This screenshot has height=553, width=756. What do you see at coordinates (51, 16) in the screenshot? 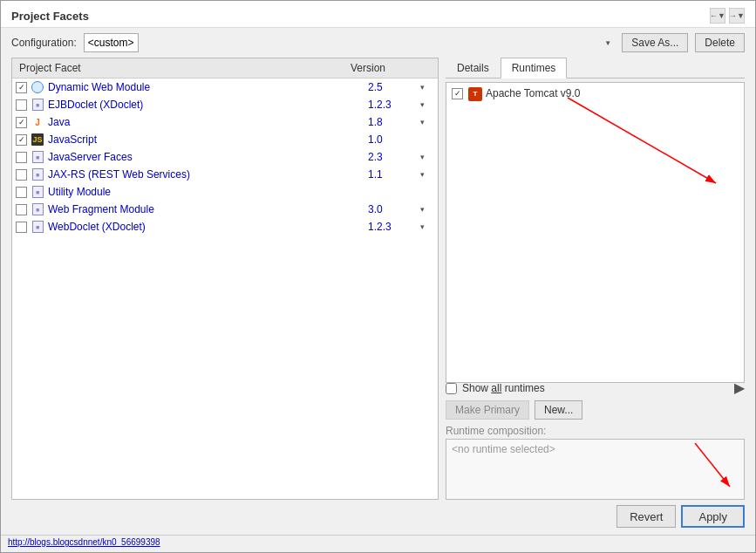
I see `window-title: Project Facets` at bounding box center [51, 16].